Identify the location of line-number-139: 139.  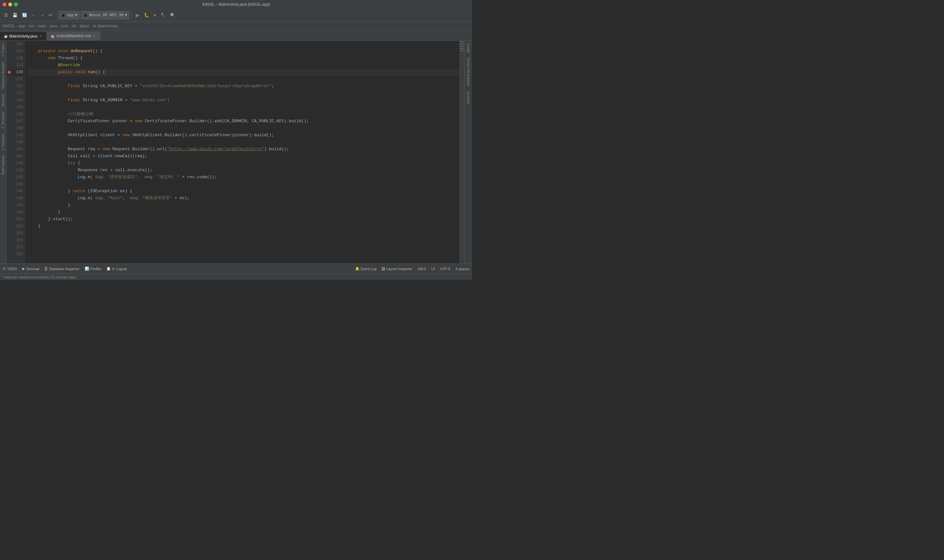
(16, 135).